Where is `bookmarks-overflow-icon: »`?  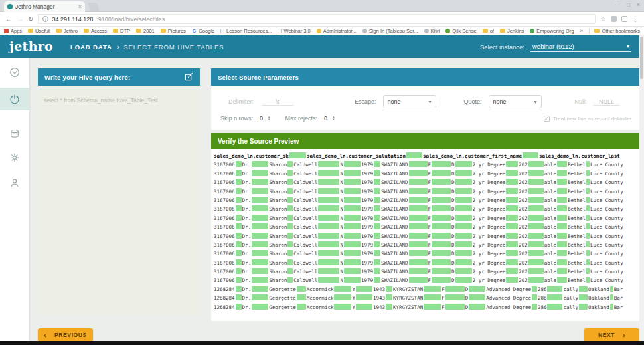 bookmarks-overflow-icon: » is located at coordinates (582, 31).